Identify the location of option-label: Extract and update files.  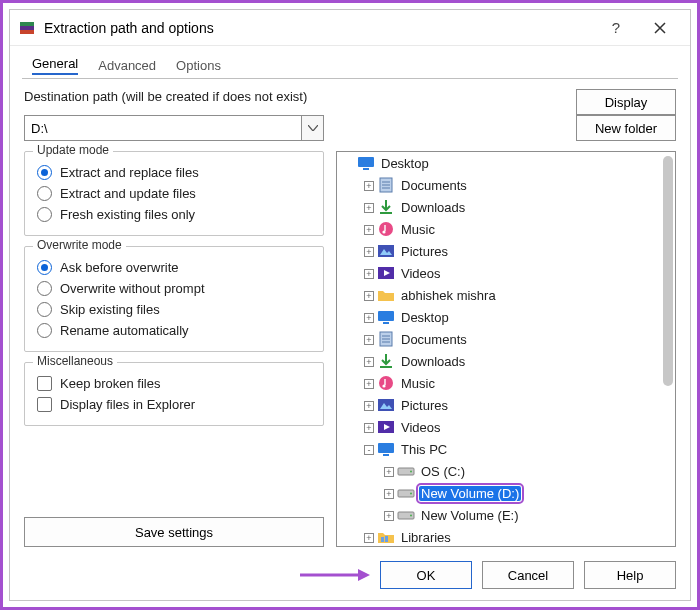
(128, 194).